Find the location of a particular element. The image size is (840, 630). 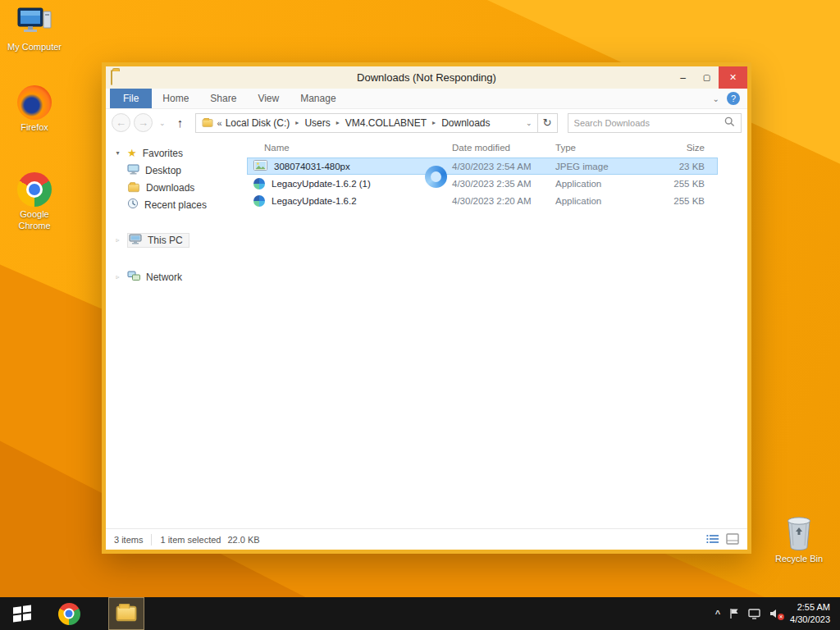

volume-muted-icon: ✕ is located at coordinates (775, 614).